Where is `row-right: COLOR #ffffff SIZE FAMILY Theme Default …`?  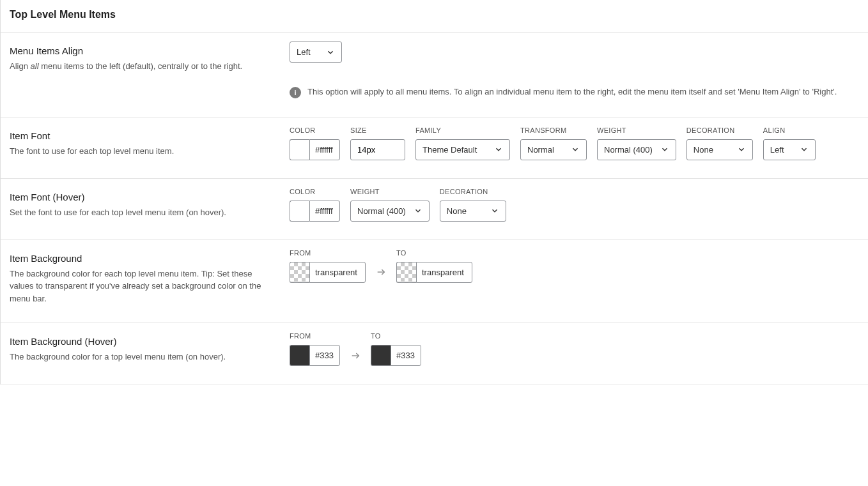 row-right: COLOR #ffffff SIZE FAMILY Theme Default … is located at coordinates (574, 143).